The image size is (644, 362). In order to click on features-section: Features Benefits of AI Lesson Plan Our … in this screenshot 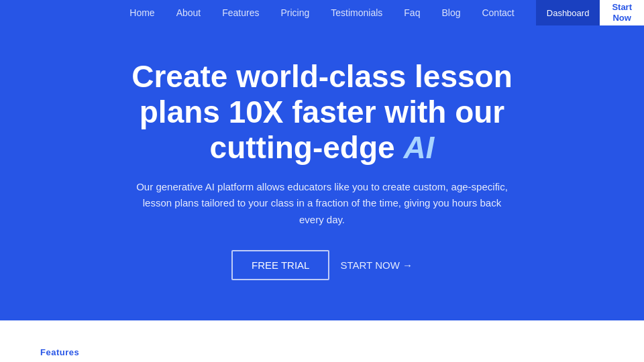, I will do `click(322, 341)`.